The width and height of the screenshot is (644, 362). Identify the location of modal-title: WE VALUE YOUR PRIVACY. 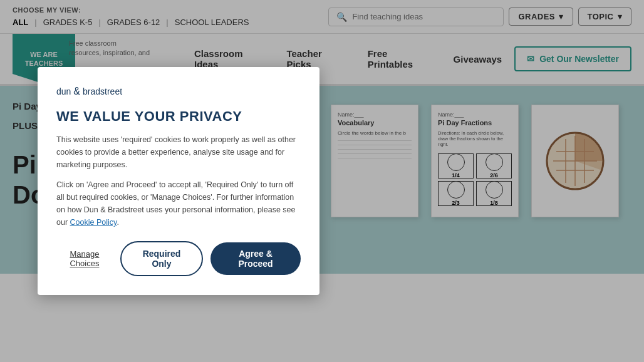
(179, 116).